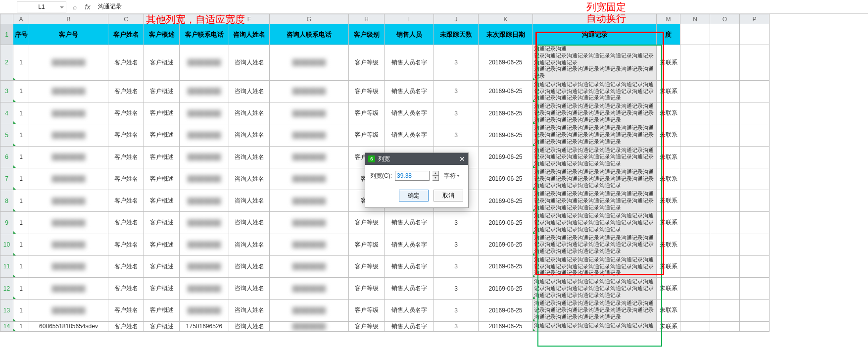  Describe the element at coordinates (414, 196) in the screenshot. I see `ok-button: 确定` at that location.